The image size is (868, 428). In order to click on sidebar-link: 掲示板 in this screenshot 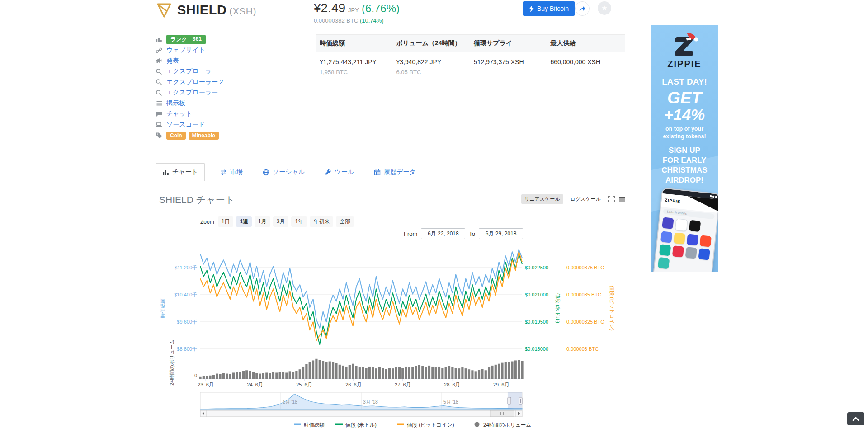, I will do `click(176, 103)`.